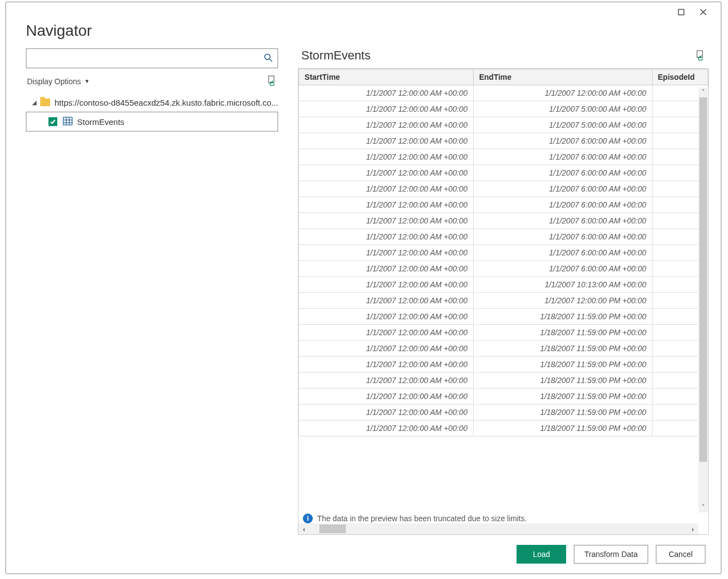  I want to click on checkbox-checked, so click(53, 122).